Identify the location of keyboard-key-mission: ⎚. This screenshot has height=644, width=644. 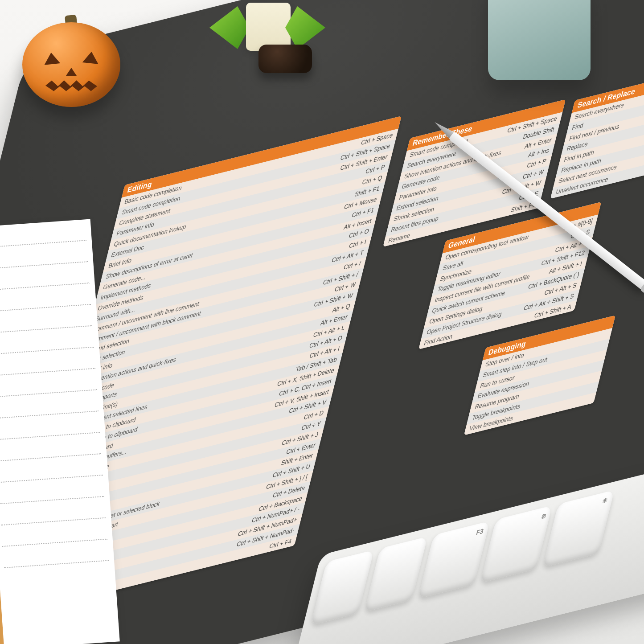
(516, 544).